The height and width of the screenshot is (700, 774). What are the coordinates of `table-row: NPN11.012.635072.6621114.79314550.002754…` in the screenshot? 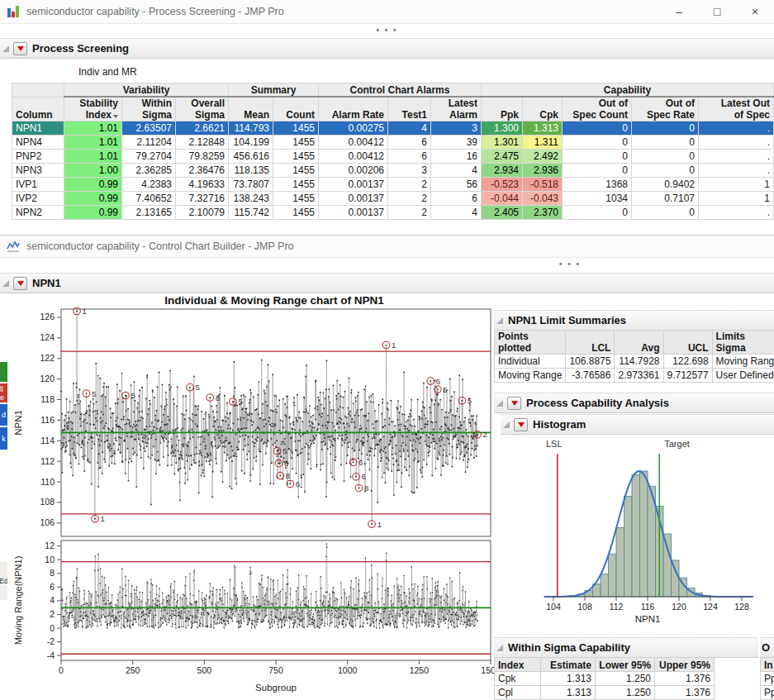 It's located at (393, 129).